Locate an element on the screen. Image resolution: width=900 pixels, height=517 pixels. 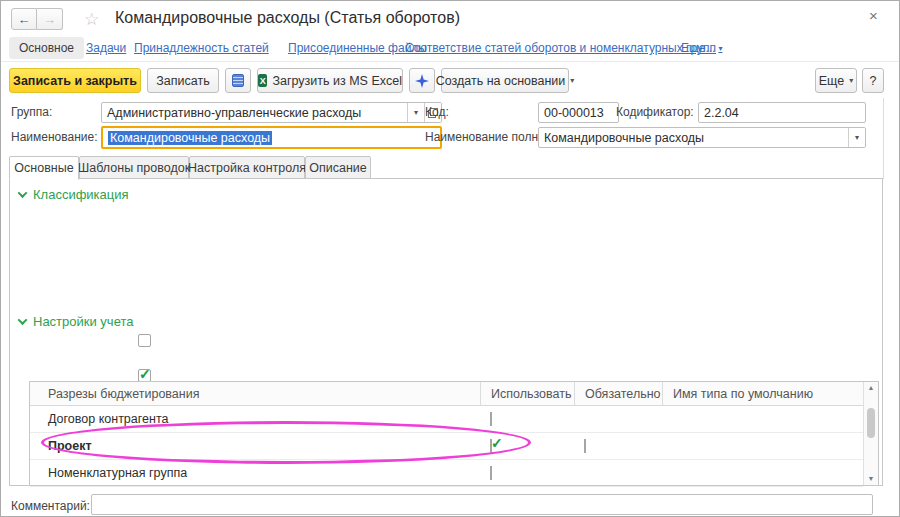
nav-item-main: Основное is located at coordinates (46, 48).